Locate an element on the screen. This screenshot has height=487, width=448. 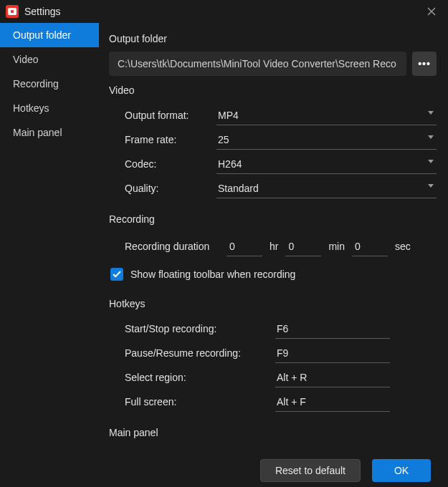
duration-hr-input is located at coordinates (244, 246).